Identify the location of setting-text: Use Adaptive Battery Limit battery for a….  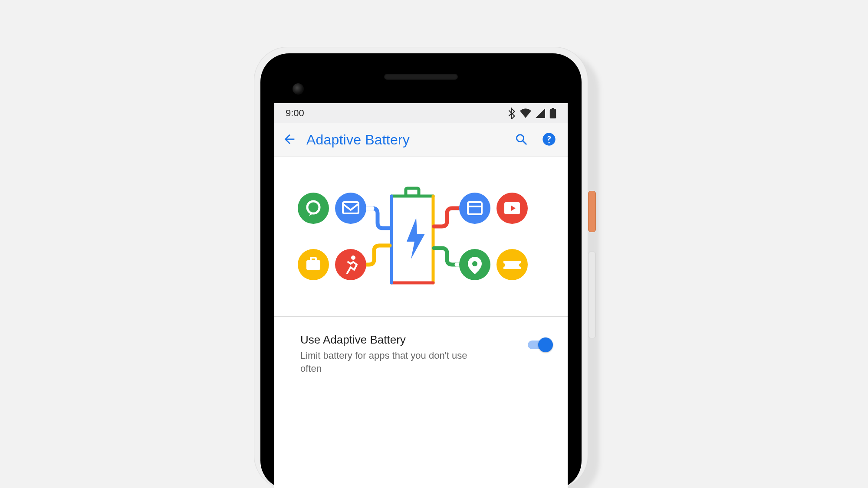
(408, 354).